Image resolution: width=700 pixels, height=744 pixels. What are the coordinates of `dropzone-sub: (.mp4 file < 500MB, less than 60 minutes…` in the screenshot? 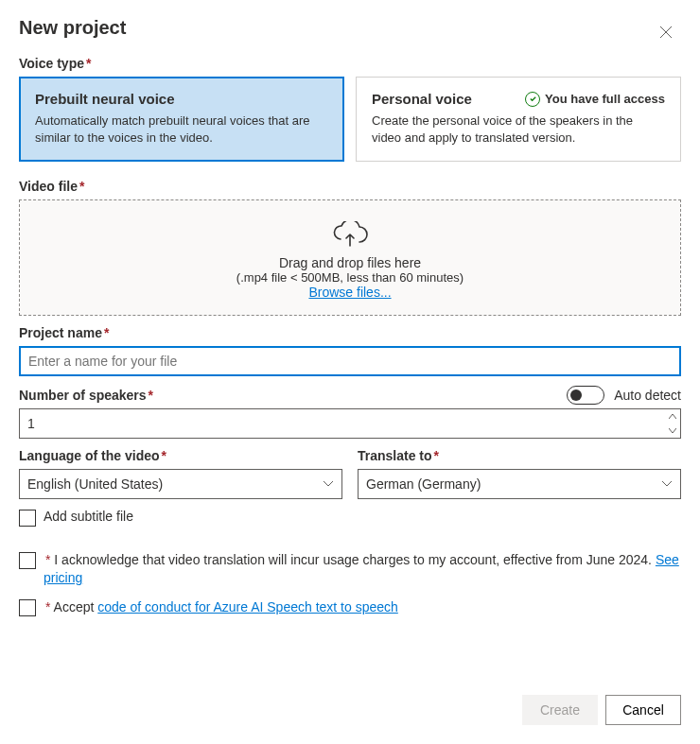 It's located at (350, 278).